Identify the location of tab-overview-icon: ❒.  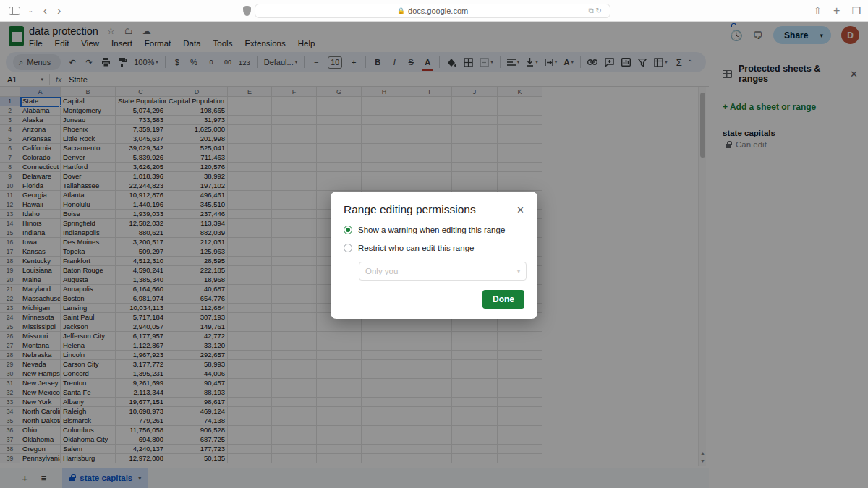
(856, 11).